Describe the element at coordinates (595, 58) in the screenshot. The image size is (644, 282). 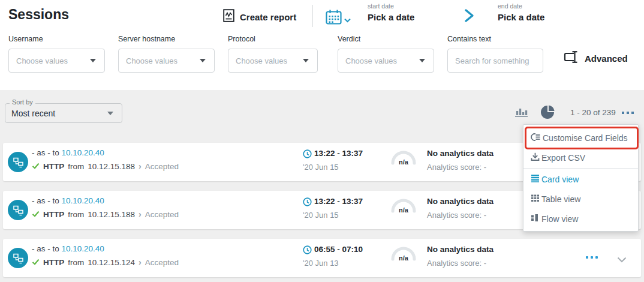
I see `advanced-button: Advanced` at that location.